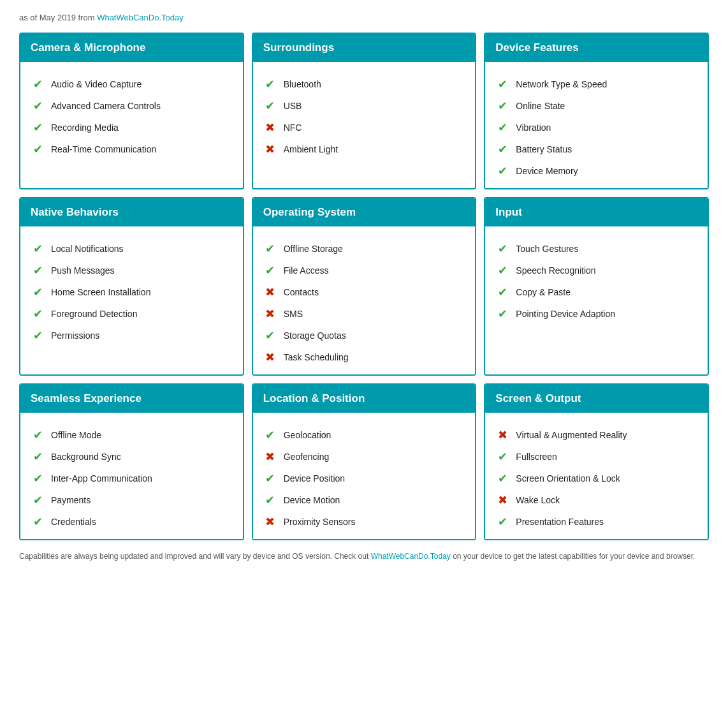  Describe the element at coordinates (365, 314) in the screenshot. I see `feature-item-operating-system-3: ✖SMS` at that location.